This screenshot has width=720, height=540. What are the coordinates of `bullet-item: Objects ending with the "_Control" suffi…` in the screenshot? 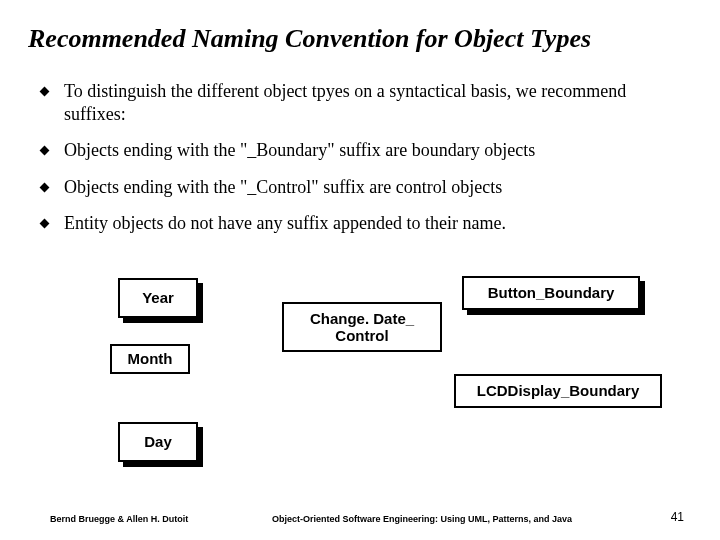 It's located at (361, 188).